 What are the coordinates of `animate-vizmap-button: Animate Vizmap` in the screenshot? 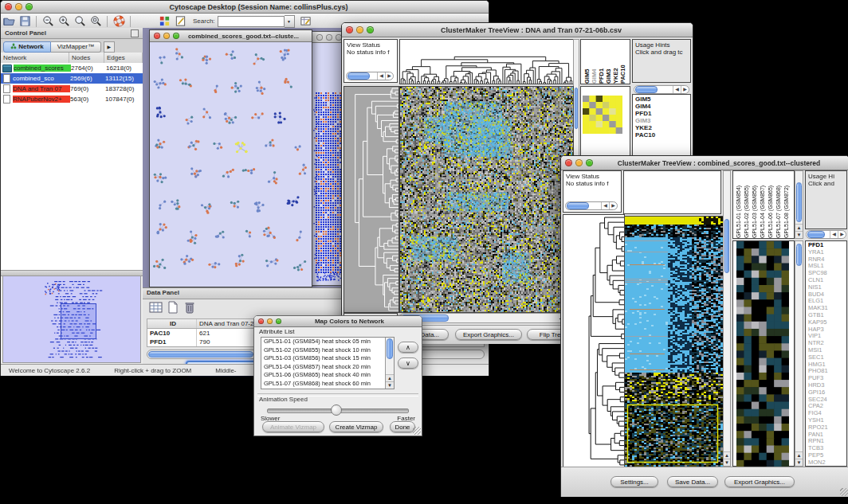 It's located at (293, 427).